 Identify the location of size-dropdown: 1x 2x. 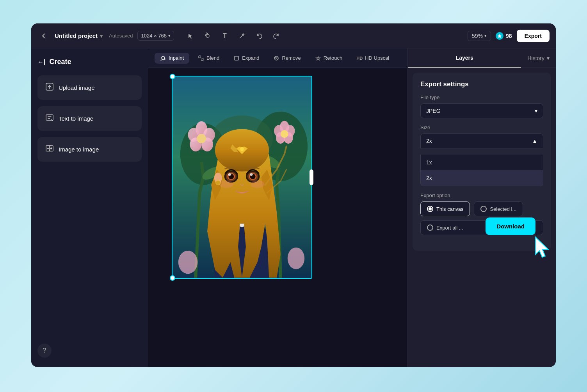
(482, 170).